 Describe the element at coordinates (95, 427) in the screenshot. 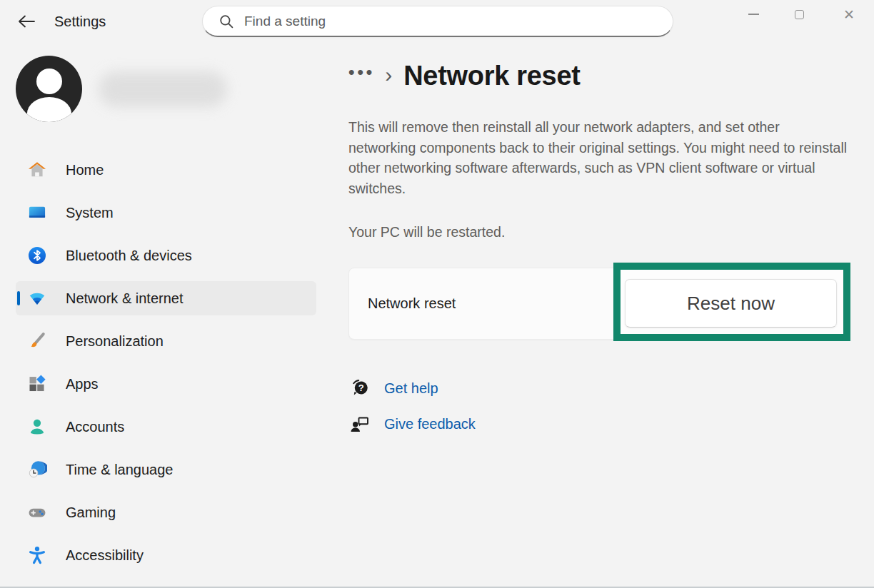

I see `sidebar-item-label: Accounts` at that location.